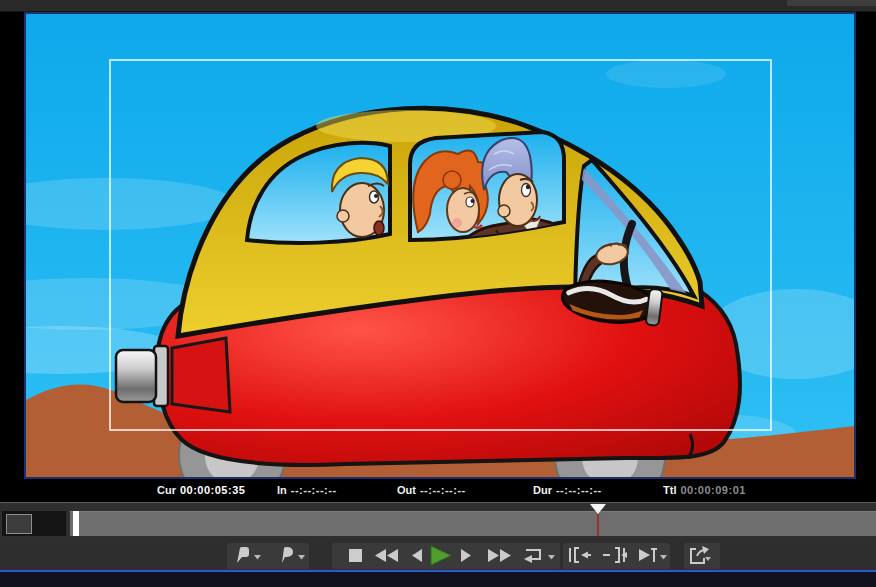 Image resolution: width=876 pixels, height=587 pixels. I want to click on in-label: In, so click(282, 490).